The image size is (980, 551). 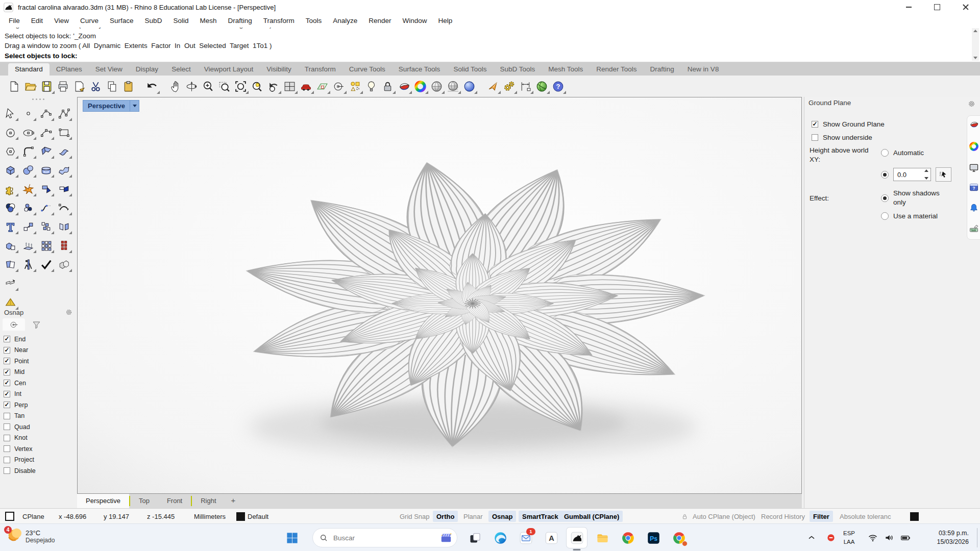 I want to click on display-monitor-tab-icon, so click(x=974, y=168).